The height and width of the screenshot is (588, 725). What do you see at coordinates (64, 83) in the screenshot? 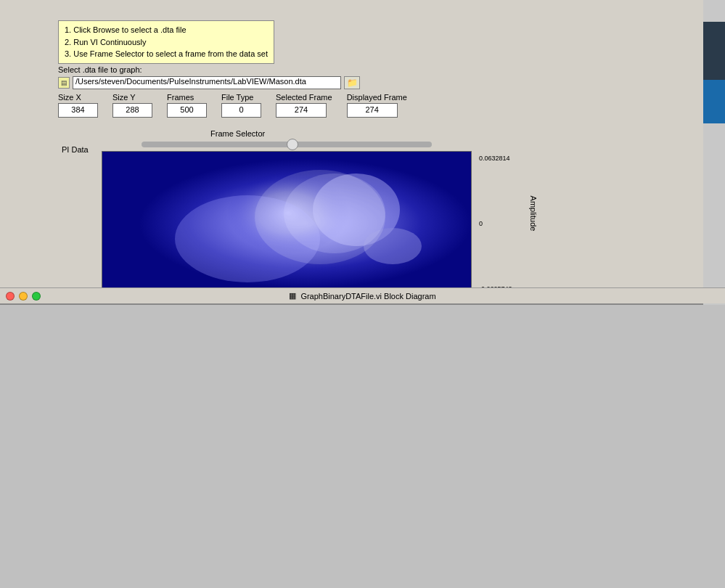
I see `file-icon: ▤` at bounding box center [64, 83].